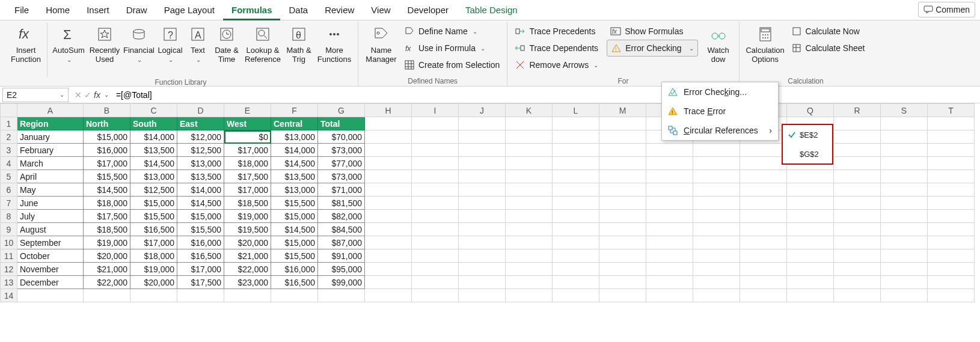 This screenshot has width=980, height=342. Describe the element at coordinates (9, 203) in the screenshot. I see `row-header: 7` at that location.